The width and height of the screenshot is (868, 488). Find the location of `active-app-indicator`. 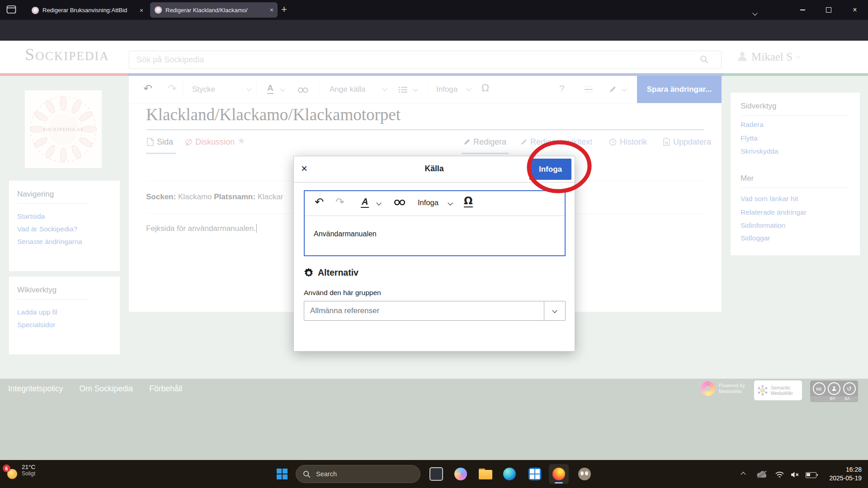

active-app-indicator is located at coordinates (559, 483).